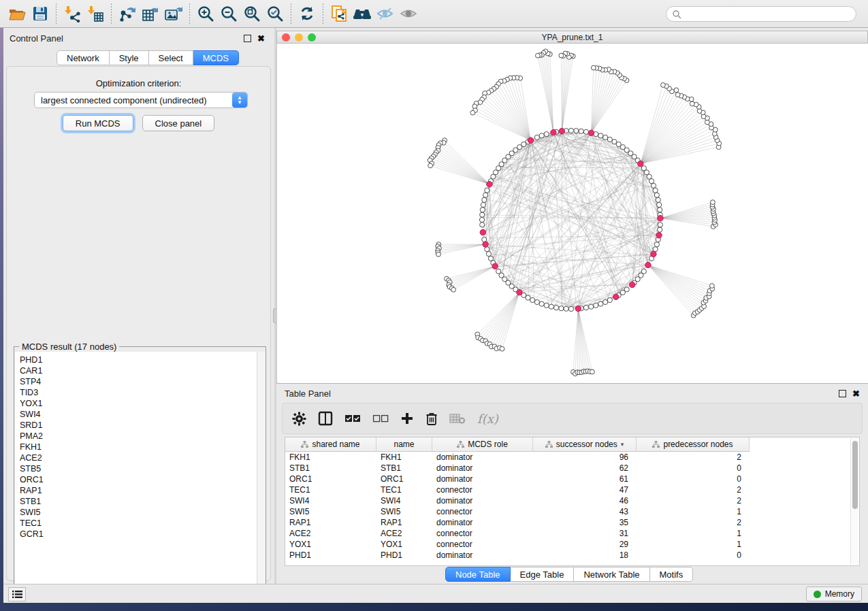 The width and height of the screenshot is (868, 611). I want to click on import-network-button, so click(72, 14).